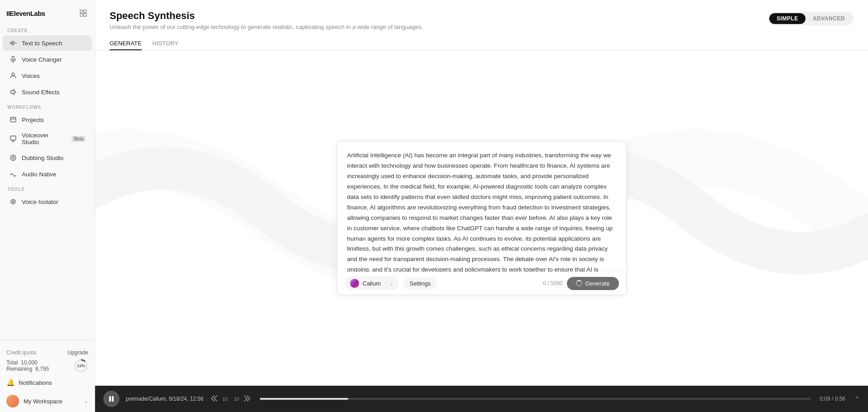  Describe the element at coordinates (43, 402) in the screenshot. I see `workspace-label: My Workspace` at that location.